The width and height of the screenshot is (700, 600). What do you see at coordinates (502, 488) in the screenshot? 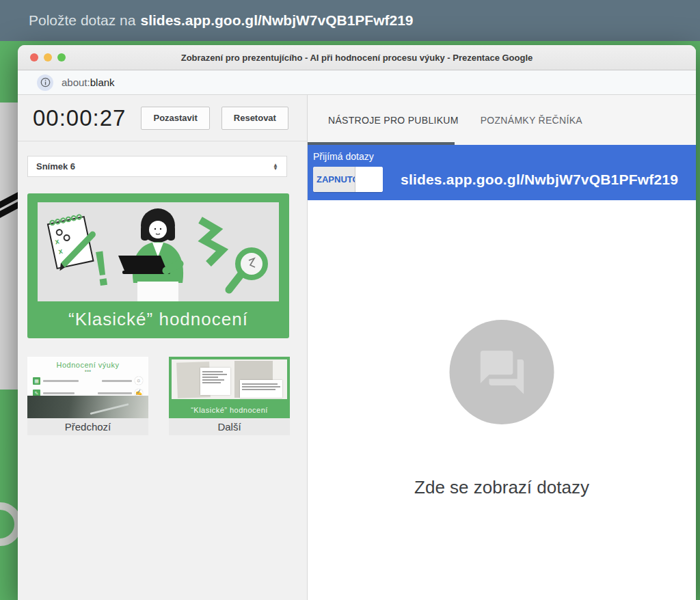
I see `empty-state-message: Zde se zobrazí dotazy` at bounding box center [502, 488].